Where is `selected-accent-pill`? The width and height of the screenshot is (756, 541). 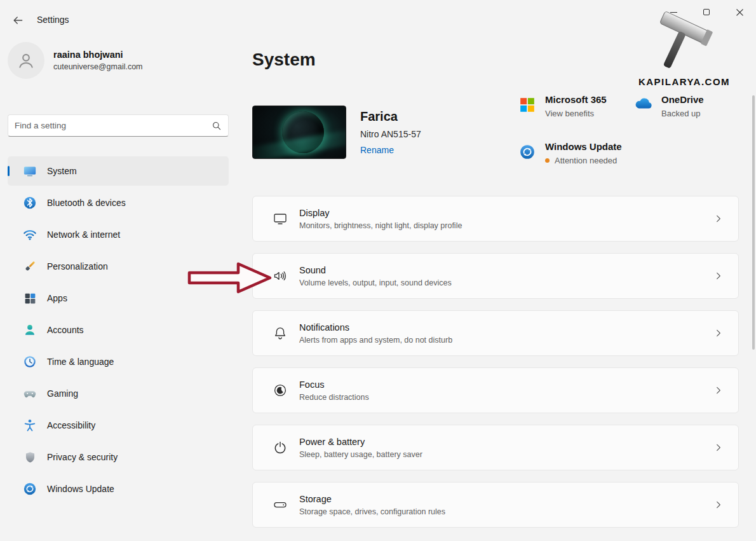
selected-accent-pill is located at coordinates (9, 171).